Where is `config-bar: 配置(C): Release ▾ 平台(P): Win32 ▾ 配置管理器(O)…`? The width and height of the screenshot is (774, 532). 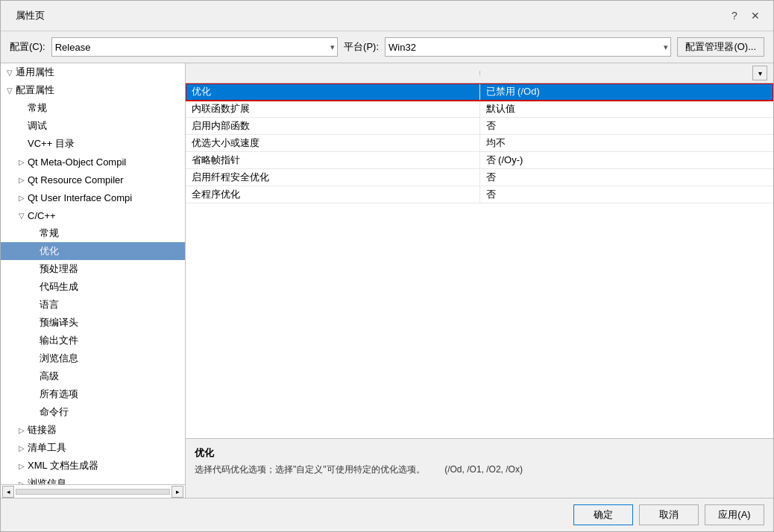
config-bar: 配置(C): Release ▾ 平台(P): Win32 ▾ 配置管理器(O)… is located at coordinates (387, 47).